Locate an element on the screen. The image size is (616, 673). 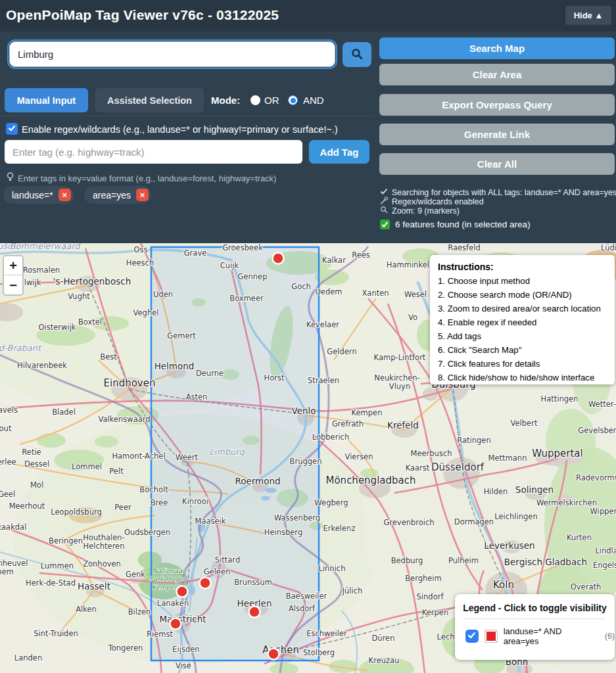
map-label: Düsseldorf is located at coordinates (458, 467).